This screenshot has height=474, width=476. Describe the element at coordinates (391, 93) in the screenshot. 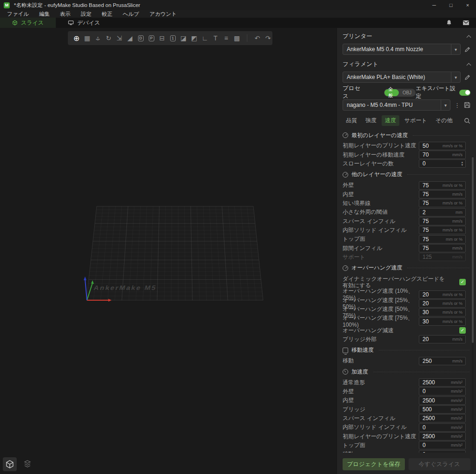

I see `scope-global-option: 全般` at that location.